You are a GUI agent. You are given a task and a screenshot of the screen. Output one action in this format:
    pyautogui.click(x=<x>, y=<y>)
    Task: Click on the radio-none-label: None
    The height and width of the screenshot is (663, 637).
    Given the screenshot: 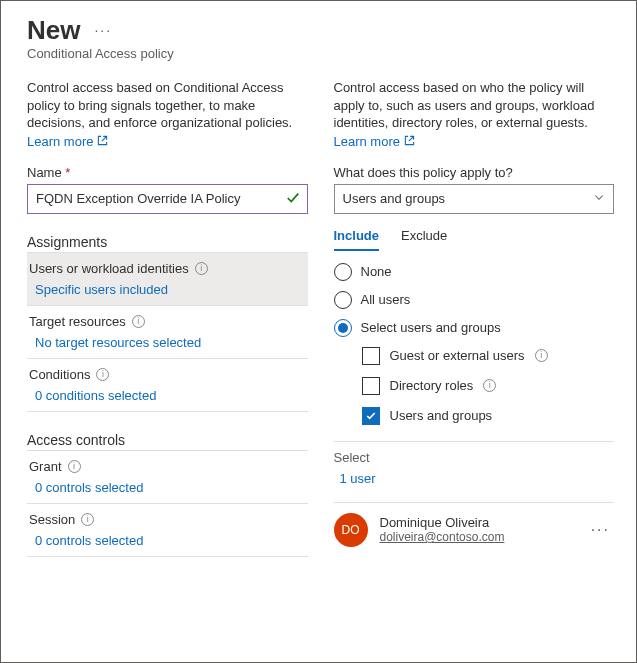 What is the action you would take?
    pyautogui.click(x=376, y=272)
    